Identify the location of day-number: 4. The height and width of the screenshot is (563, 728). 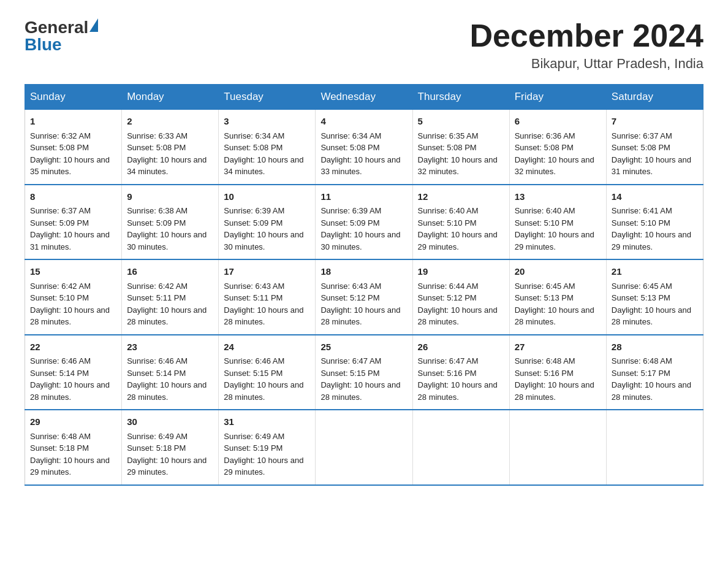
(364, 121).